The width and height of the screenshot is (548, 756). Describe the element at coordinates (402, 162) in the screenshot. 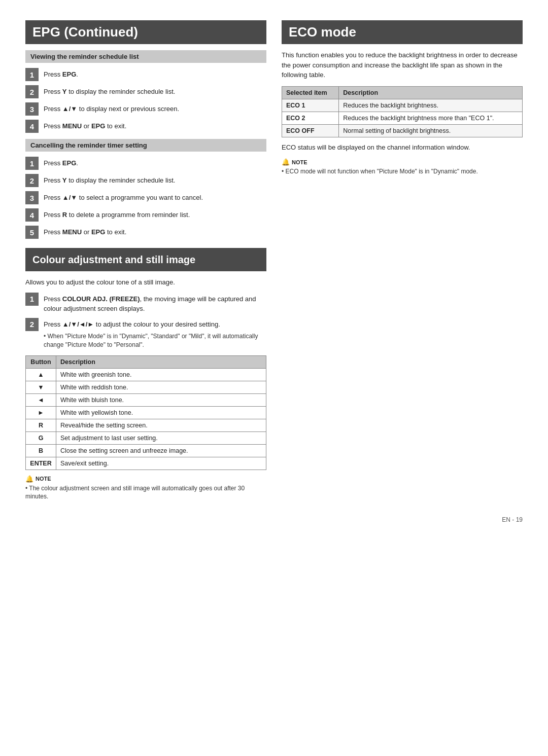

I see `eco-note-header: 🔔 NOTE` at that location.